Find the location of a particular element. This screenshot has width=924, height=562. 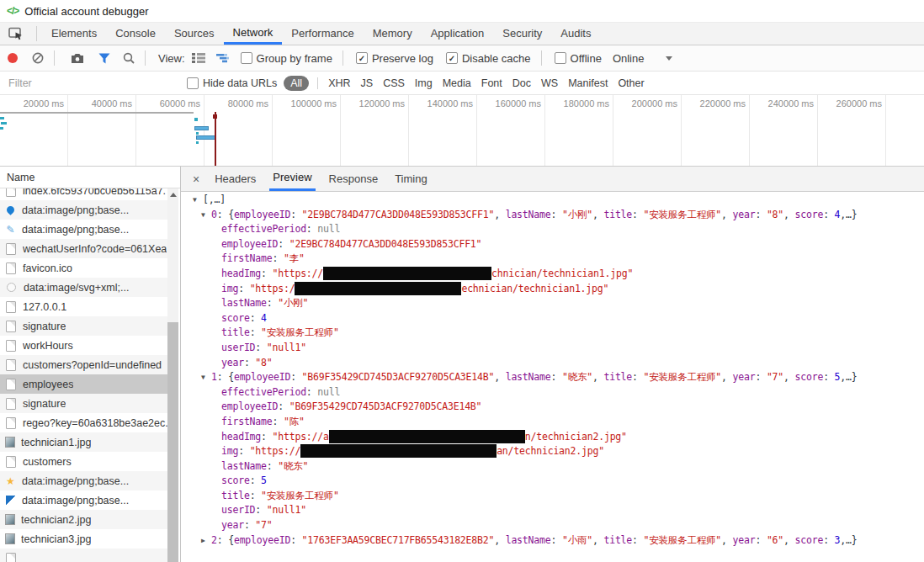

scroll-up-icon is located at coordinates (173, 194).